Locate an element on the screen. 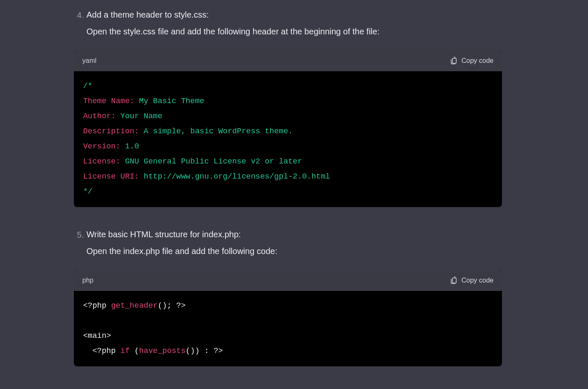 Image resolution: width=588 pixels, height=389 pixels. code-token: ()) : ?> is located at coordinates (204, 351).